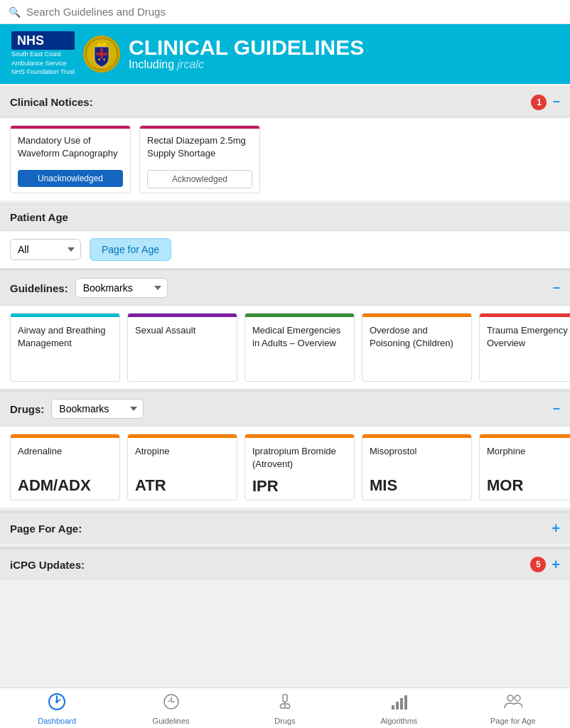 The width and height of the screenshot is (570, 728). Describe the element at coordinates (285, 704) in the screenshot. I see `drugs-icon` at that location.